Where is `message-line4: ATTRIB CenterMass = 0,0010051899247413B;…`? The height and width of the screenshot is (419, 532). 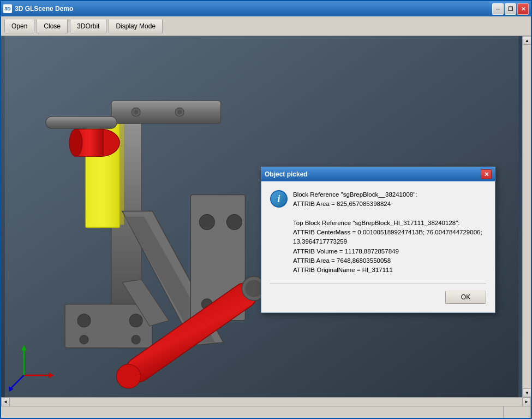 message-line4: ATTRIB CenterMass = 0,0010051899247413B;… is located at coordinates (387, 232).